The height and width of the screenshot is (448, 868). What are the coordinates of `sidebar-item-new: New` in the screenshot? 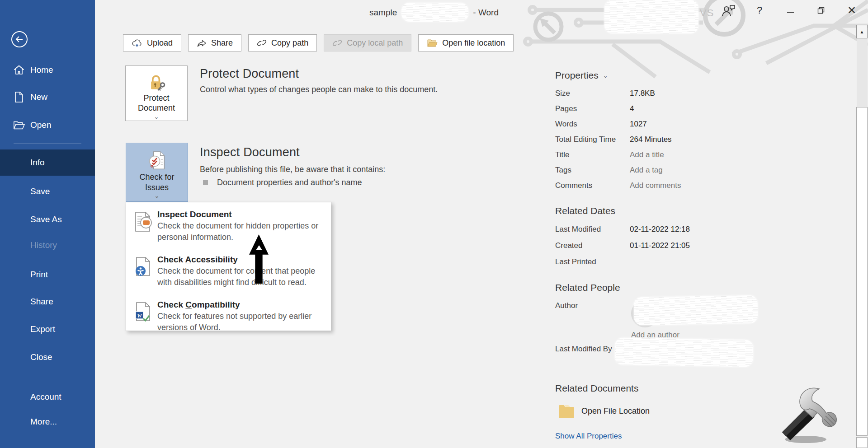 It's located at (47, 97).